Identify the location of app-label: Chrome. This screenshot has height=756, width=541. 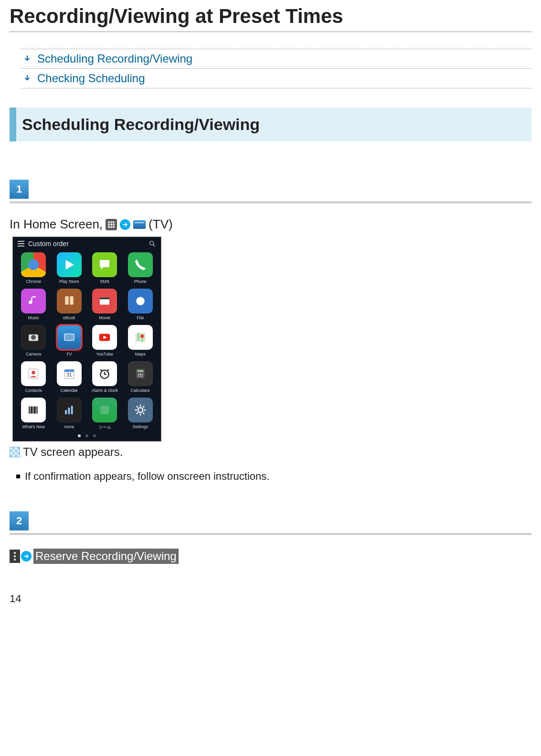
(33, 281).